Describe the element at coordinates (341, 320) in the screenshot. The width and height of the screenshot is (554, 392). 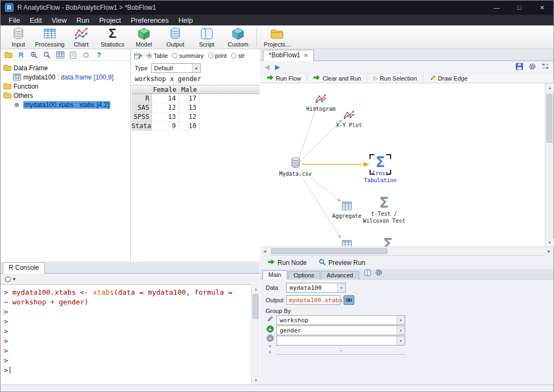
I see `group-by-select-1: workshop▾` at that location.